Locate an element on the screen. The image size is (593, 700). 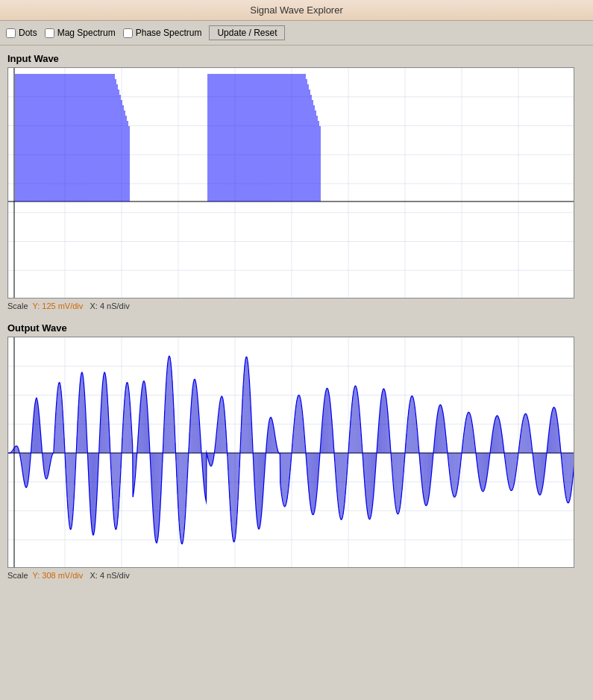
phase-spectrum-label: Phase Spectrum is located at coordinates (169, 33).